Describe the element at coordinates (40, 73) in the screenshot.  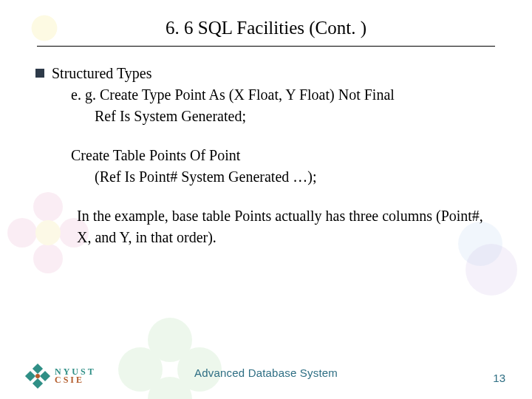
I see `square-bullet-icon` at that location.